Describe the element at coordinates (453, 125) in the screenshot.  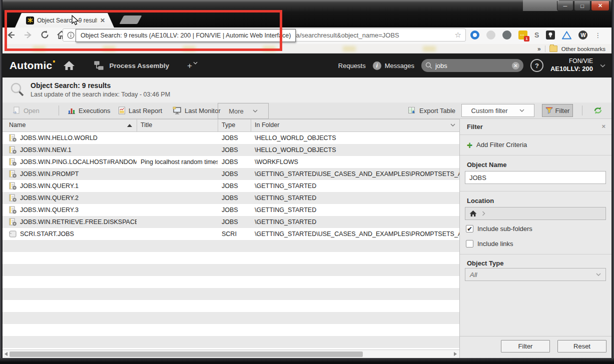
I see `column-menu-icon` at that location.